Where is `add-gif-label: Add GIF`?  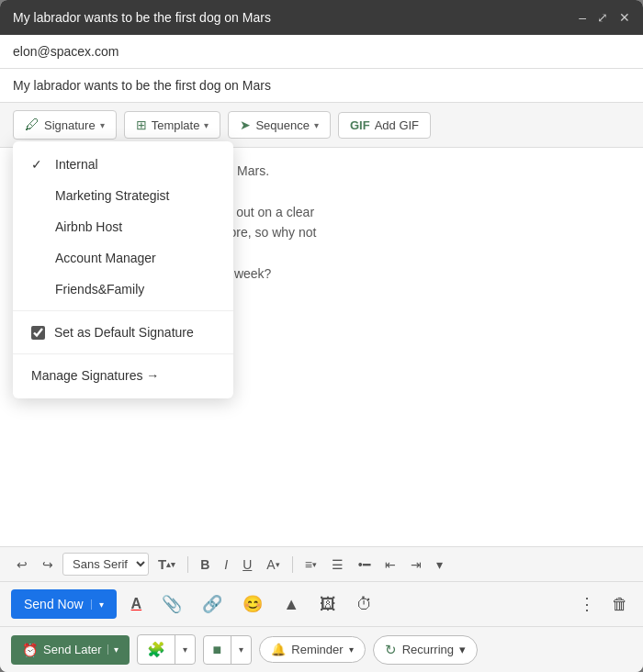 add-gif-label: Add GIF is located at coordinates (397, 125).